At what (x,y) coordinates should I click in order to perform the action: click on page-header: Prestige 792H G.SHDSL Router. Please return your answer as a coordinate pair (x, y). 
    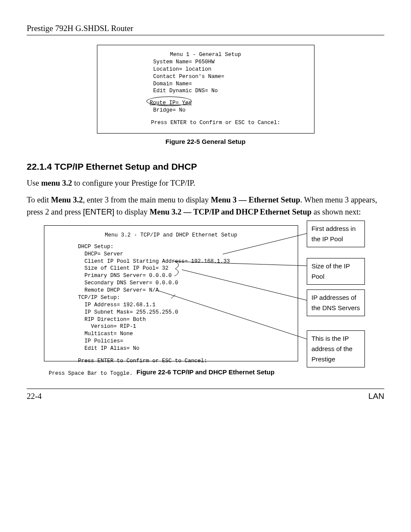
    Looking at the image, I should click on (206, 29).